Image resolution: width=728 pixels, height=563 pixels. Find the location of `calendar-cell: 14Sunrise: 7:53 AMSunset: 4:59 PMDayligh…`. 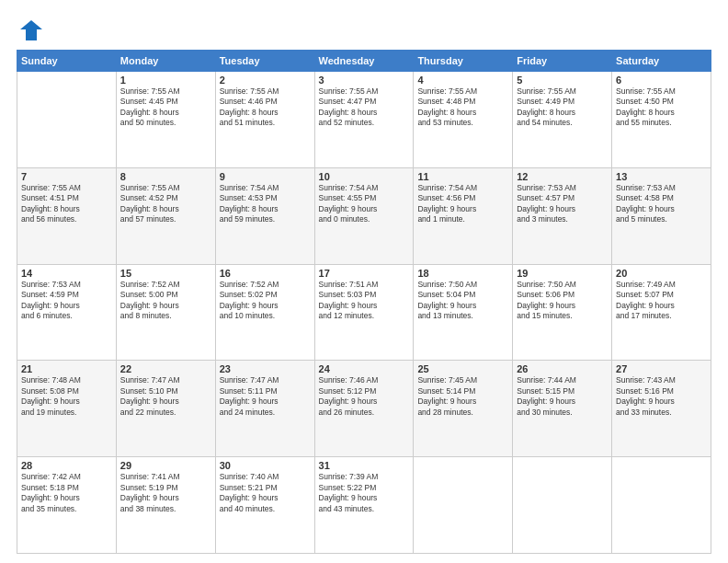

calendar-cell: 14Sunrise: 7:53 AMSunset: 4:59 PMDayligh… is located at coordinates (67, 313).